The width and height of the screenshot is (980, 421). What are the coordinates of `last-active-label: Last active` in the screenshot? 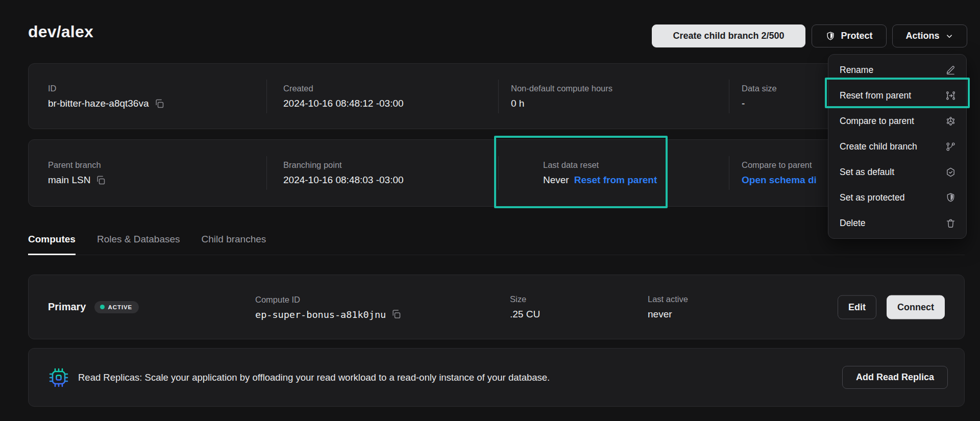 It's located at (668, 299).